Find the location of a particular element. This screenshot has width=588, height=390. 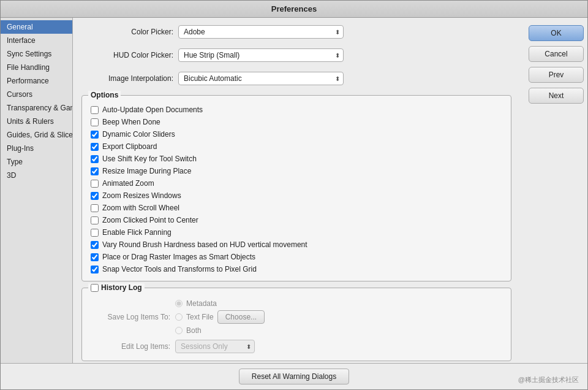

cb-zoom-resizes-label: Zoom Resizes Windows is located at coordinates (142, 196).